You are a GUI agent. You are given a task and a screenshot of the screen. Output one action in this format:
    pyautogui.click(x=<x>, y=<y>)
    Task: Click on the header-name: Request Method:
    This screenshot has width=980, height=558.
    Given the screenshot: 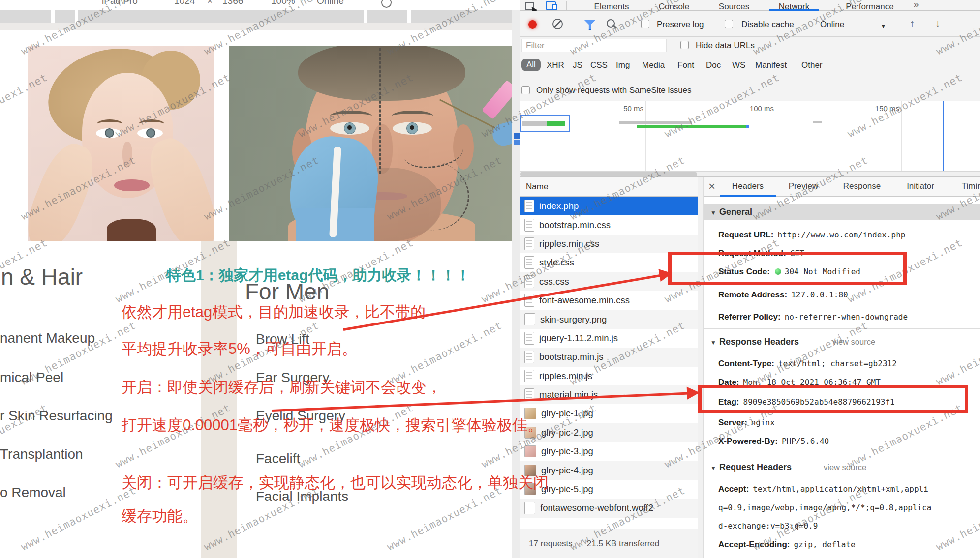 What is the action you would take?
    pyautogui.click(x=752, y=254)
    